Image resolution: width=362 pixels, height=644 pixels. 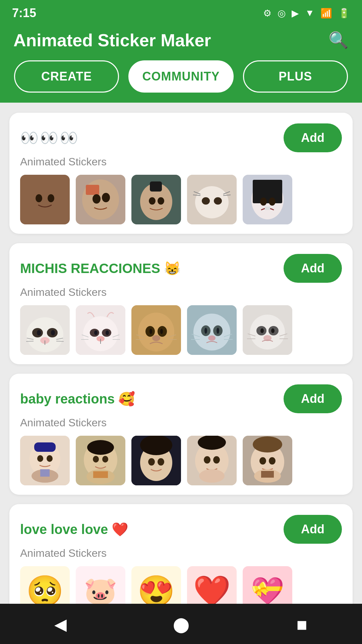 I want to click on tab-bar: CREATE COMMUNITY PLUS, so click(x=181, y=82).